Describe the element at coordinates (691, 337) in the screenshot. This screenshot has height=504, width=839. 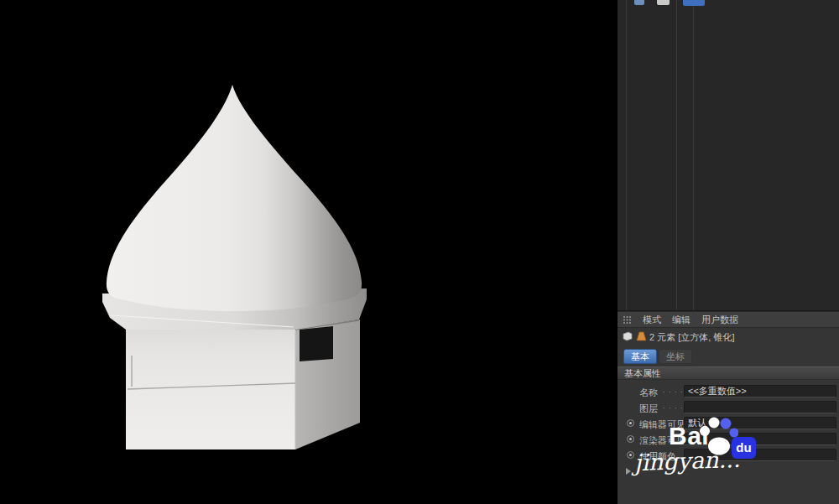
I see `selection-info-text: 2 元素 [立方体, 锥化]` at that location.